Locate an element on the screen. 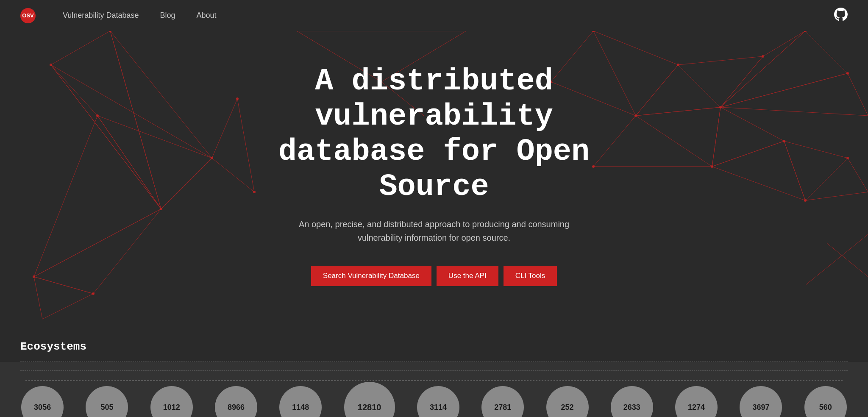 This screenshot has width=868, height=417. navigation: OSV Vulnerability Database Blog About is located at coordinates (434, 15).